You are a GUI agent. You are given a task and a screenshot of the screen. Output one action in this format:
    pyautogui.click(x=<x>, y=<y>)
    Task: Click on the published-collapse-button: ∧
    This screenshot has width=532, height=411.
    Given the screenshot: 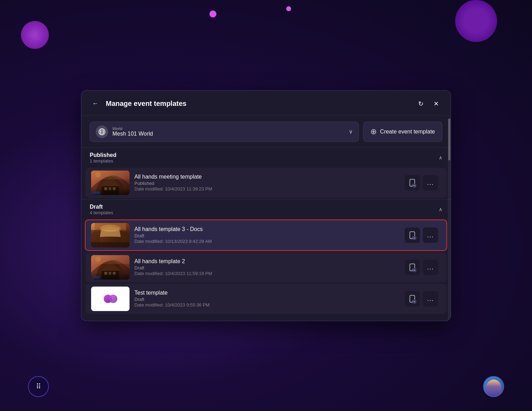 What is the action you would take?
    pyautogui.click(x=441, y=158)
    